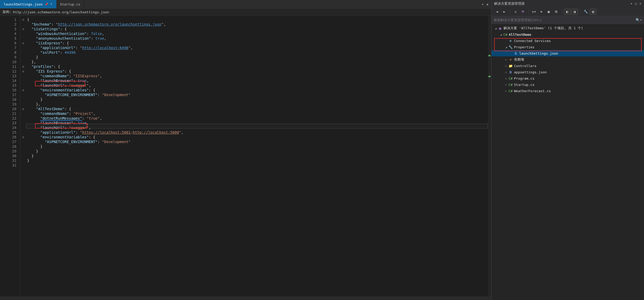 The height and width of the screenshot is (300, 644). What do you see at coordinates (489, 158) in the screenshot?
I see `overview-ruler` at bounding box center [489, 158].